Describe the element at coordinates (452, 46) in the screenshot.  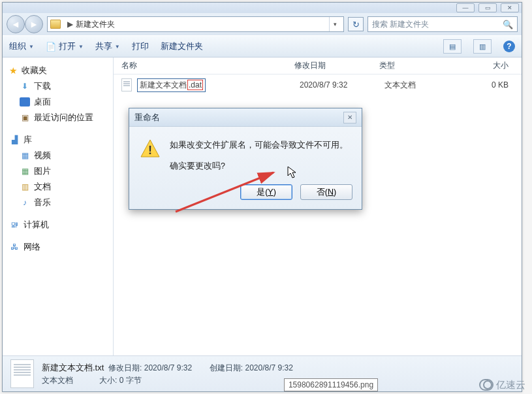
I see `view-mode-button: ▤` at that location.